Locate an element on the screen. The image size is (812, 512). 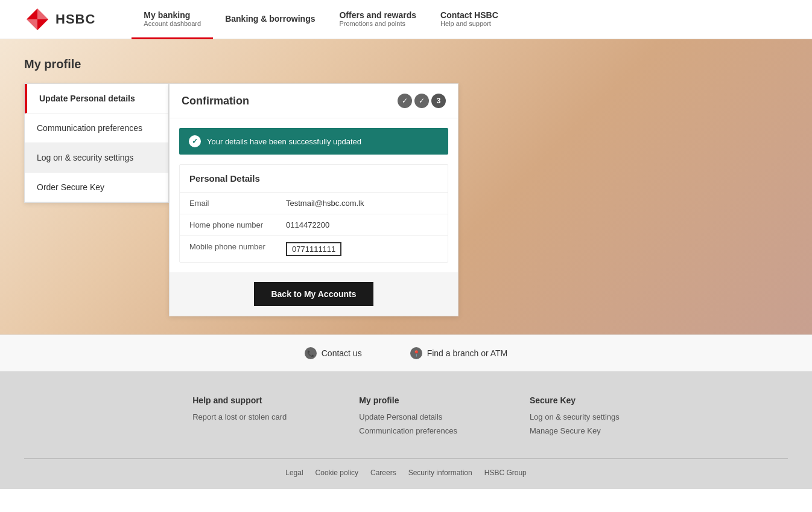
contact-bar: 📞 Contact us 📍 Find a branch or ATM is located at coordinates (406, 353).